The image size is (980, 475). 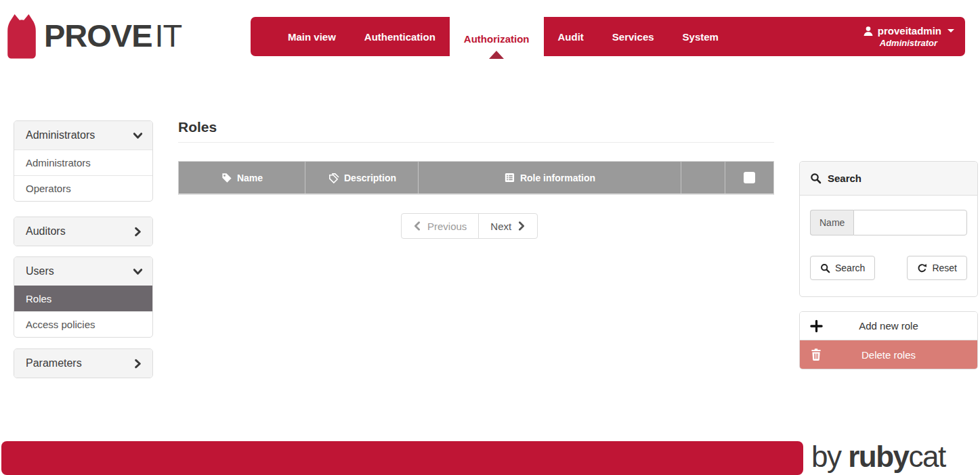 I want to click on nav-audit: Audit, so click(x=571, y=37).